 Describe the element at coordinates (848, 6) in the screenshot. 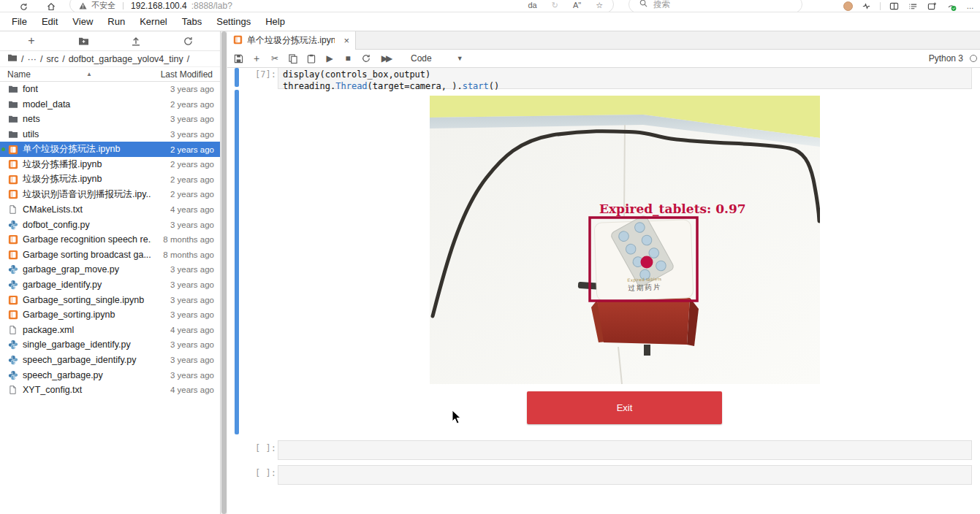

I see `profile-avatar` at that location.